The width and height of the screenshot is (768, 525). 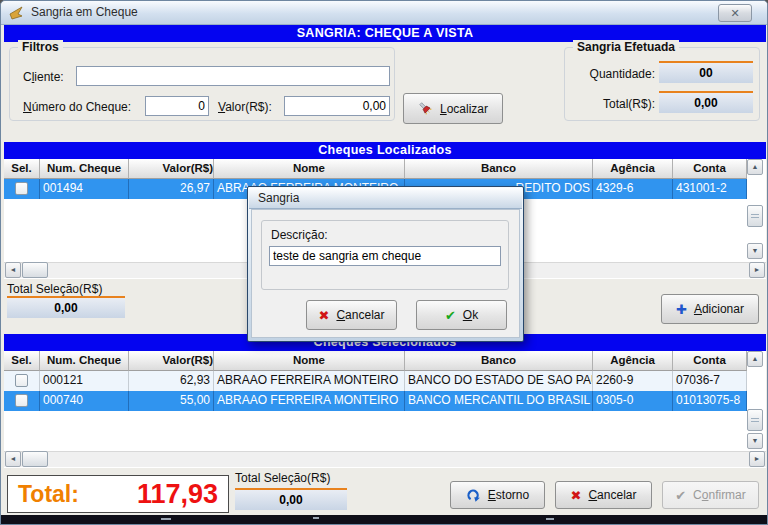 What do you see at coordinates (376, 361) in the screenshot?
I see `selecionados-header-row: Sel. Num. Cheque Valor(R$) Nome Banco Ag…` at bounding box center [376, 361].